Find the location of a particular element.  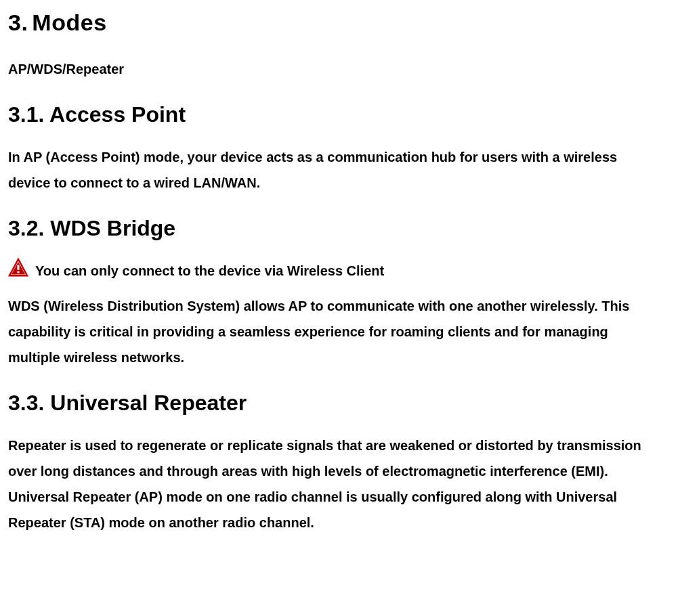

section-body-access-point: In AP (Access Point) mode, your device a… is located at coordinates (332, 170).